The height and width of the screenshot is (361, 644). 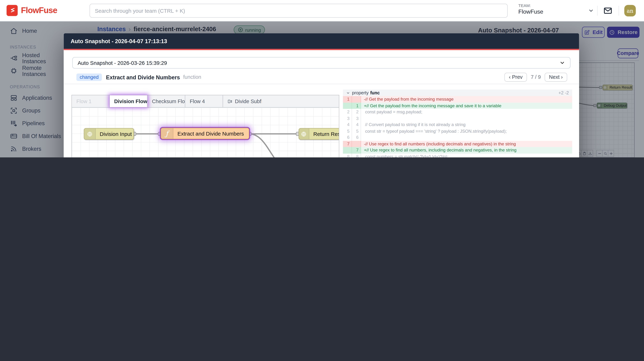 What do you see at coordinates (230, 101) in the screenshot?
I see `subflow-icon` at bounding box center [230, 101].